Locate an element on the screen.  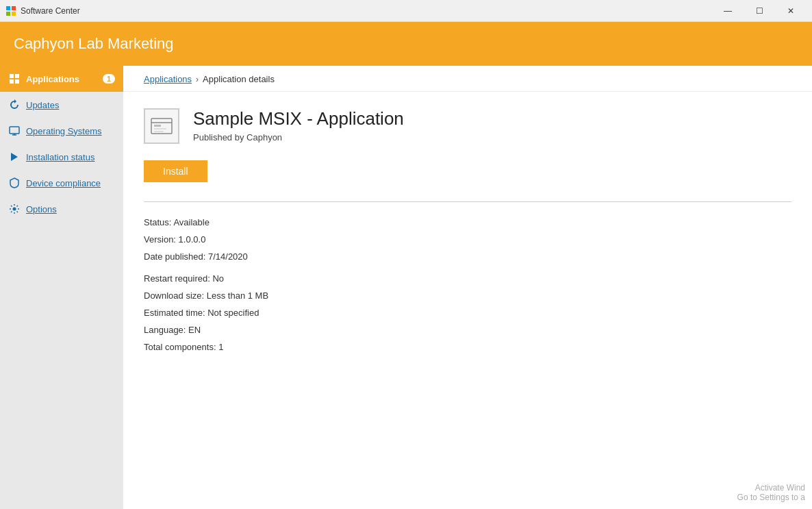
updates-icon is located at coordinates (14, 105).